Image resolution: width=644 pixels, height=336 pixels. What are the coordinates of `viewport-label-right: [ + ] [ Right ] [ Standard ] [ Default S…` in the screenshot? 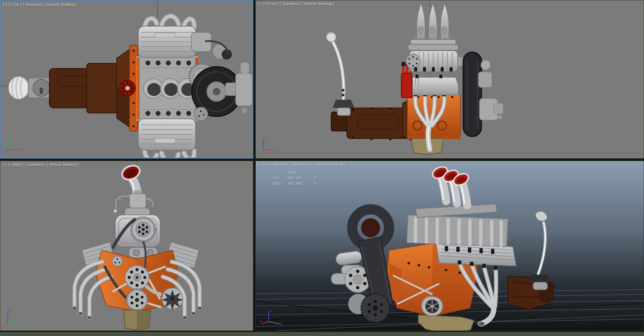 It's located at (41, 165).